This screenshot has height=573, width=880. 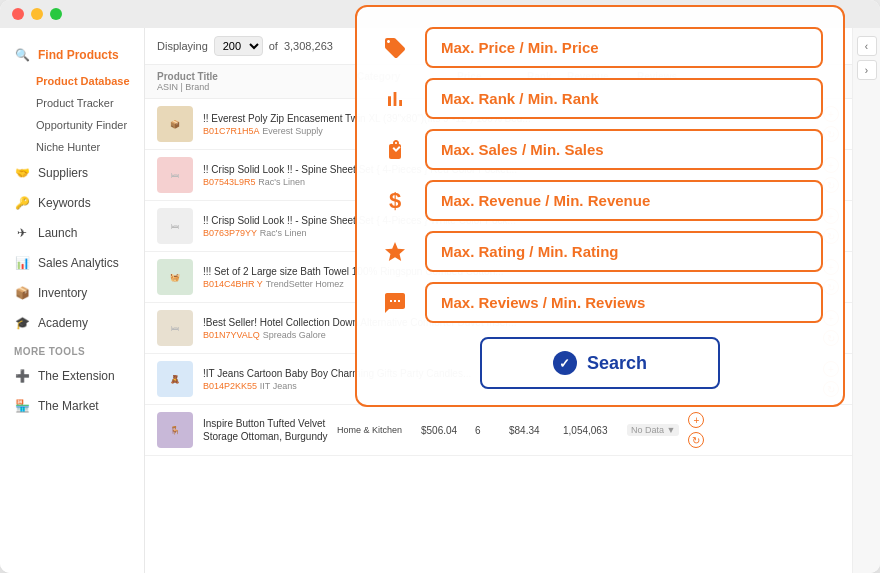 I want to click on sidebar-item-suppliers: 🤝 Suppliers, so click(x=72, y=173).